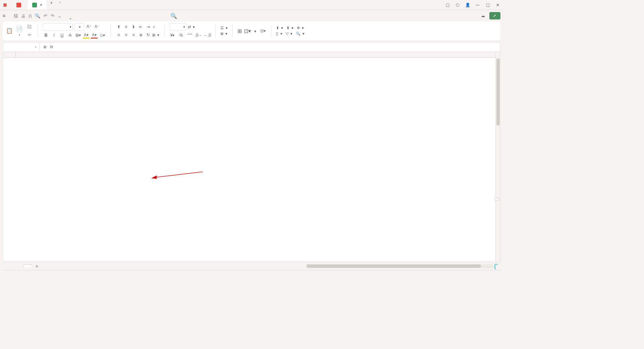 Image resolution: width=644 pixels, height=349 pixels. Describe the element at coordinates (87, 16) in the screenshot. I see `tab-page` at that location.